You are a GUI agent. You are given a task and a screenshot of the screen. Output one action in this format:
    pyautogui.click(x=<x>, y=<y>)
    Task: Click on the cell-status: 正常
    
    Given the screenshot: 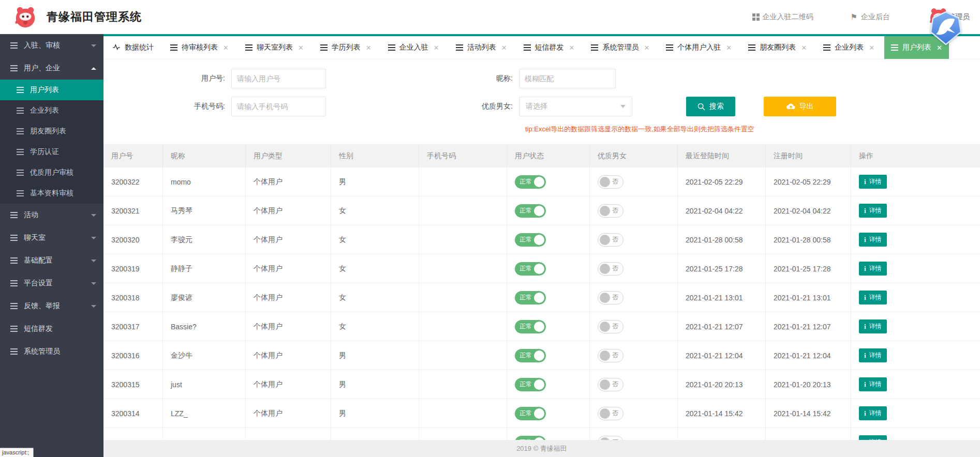 What is the action you would take?
    pyautogui.click(x=548, y=414)
    